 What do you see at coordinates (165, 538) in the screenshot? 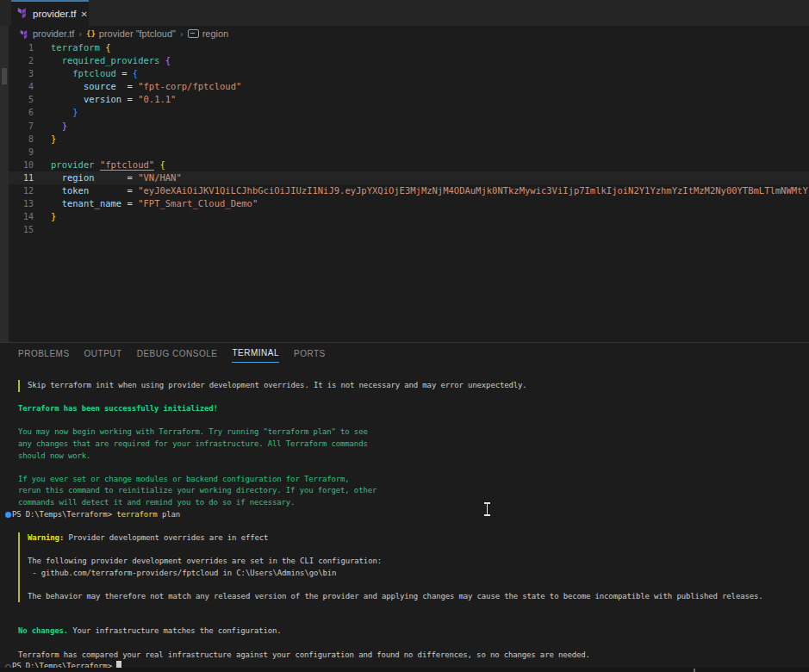
I see `text-segment: Provider development overrides are in ef…` at bounding box center [165, 538].